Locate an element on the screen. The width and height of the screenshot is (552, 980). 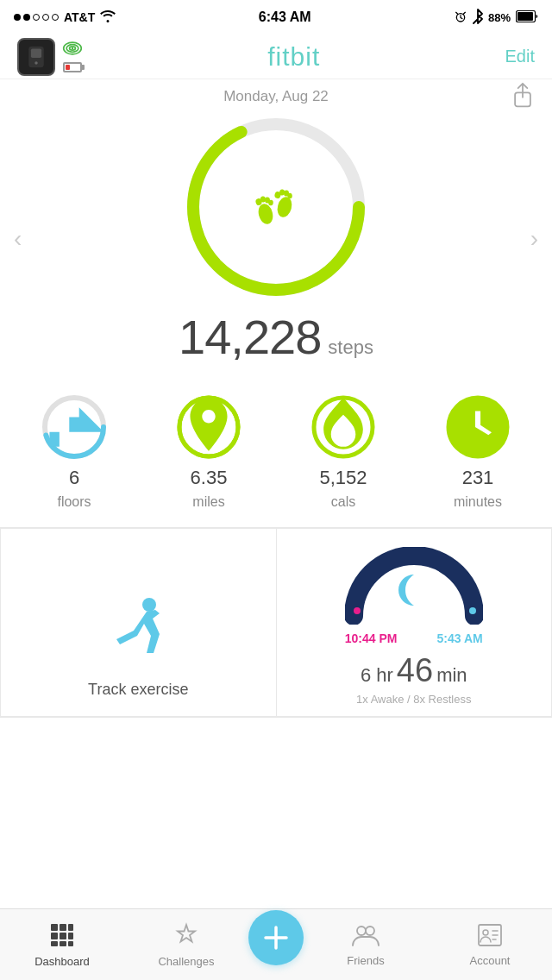
tab-challenges: Challenges is located at coordinates (186, 945).